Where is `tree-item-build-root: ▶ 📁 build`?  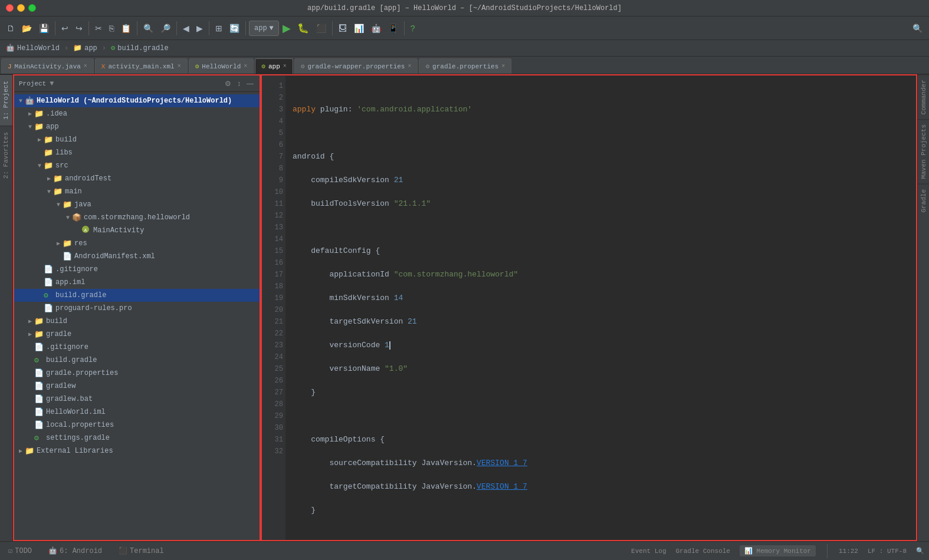 tree-item-build-root: ▶ 📁 build is located at coordinates (137, 321).